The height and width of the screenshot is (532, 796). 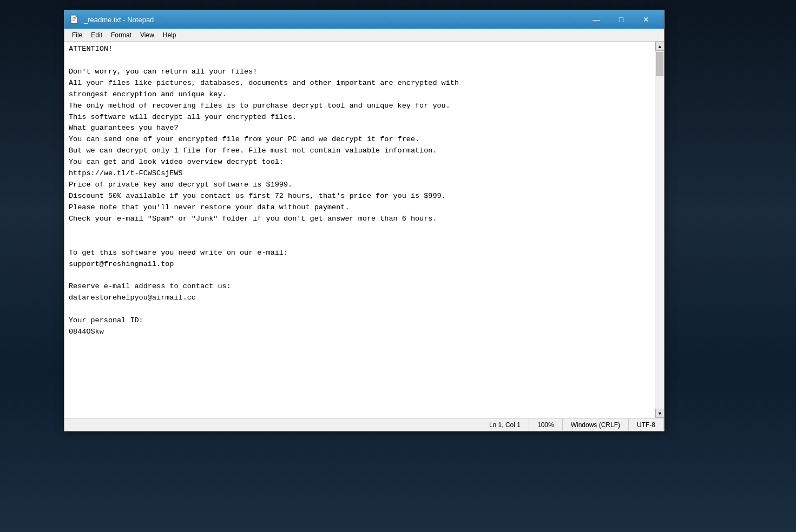 What do you see at coordinates (121, 35) in the screenshot?
I see `menu-format: Format` at bounding box center [121, 35].